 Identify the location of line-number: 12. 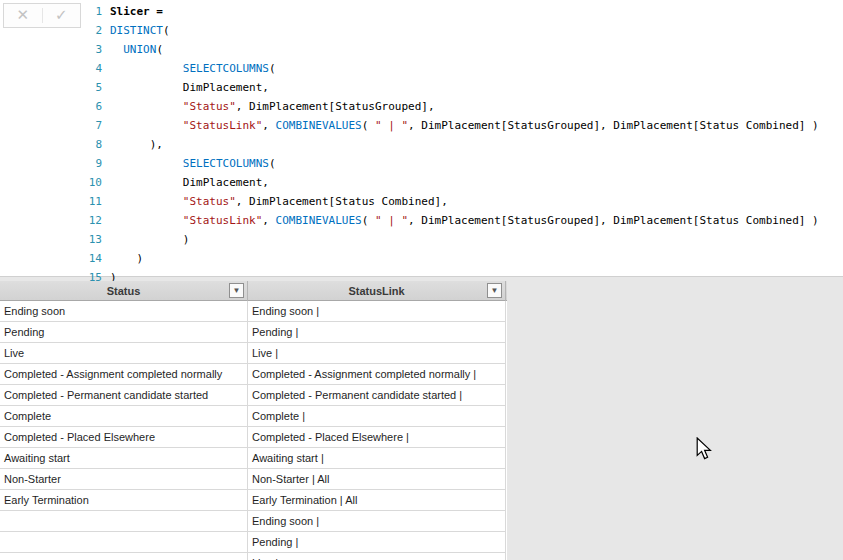
(79, 220).